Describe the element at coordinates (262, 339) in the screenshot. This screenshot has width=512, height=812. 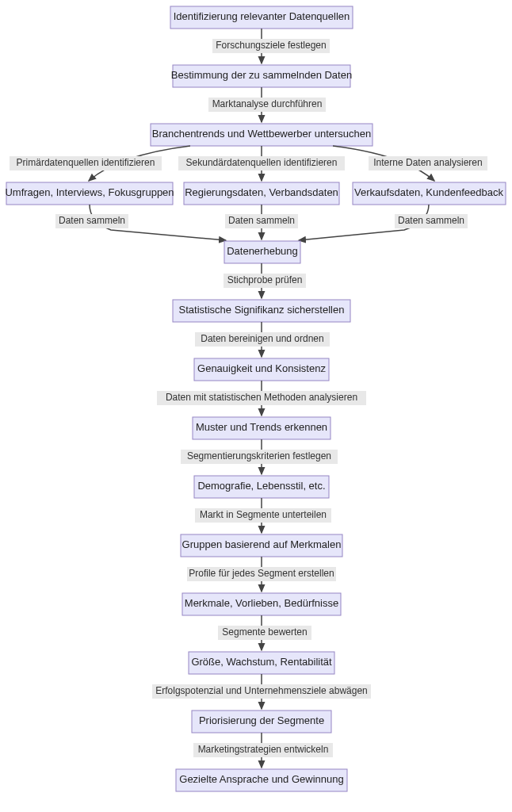
I see `edge-label: Daten bereinigen und ordnen` at that location.